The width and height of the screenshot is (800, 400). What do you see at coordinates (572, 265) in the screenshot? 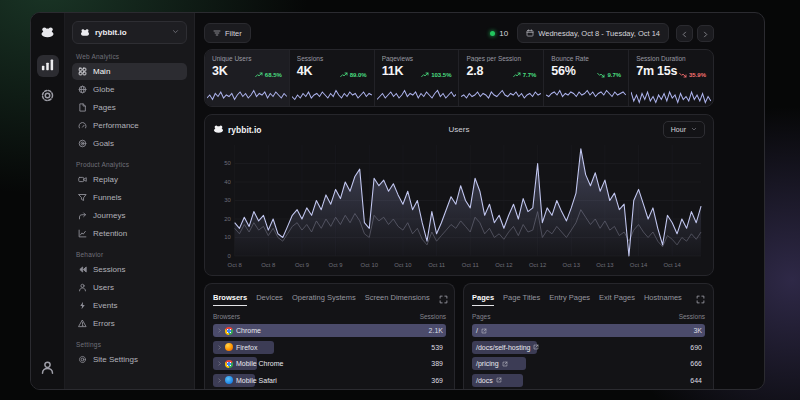
I see `svg-text: Oct 13` at bounding box center [572, 265].